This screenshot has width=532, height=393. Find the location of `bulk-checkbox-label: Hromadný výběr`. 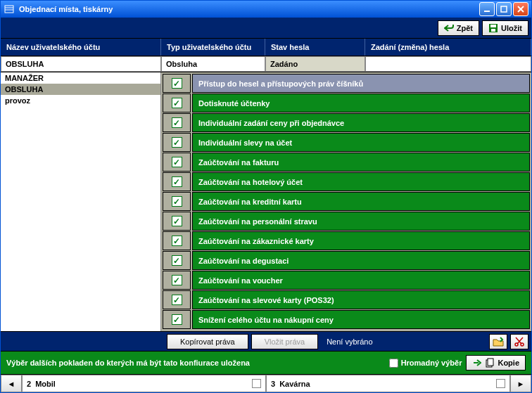

bulk-checkbox-label: Hromadný výběr is located at coordinates (426, 363).